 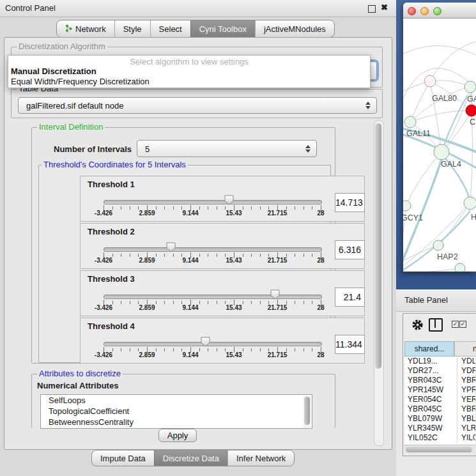 I want to click on tab-style: Style, so click(x=132, y=29).